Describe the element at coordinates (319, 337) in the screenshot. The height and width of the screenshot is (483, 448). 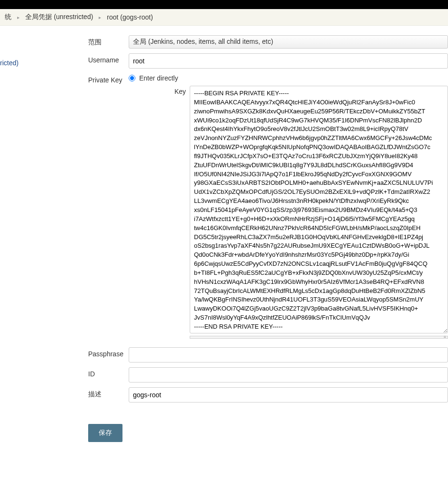
I see `resize-handle: ≡` at that location.